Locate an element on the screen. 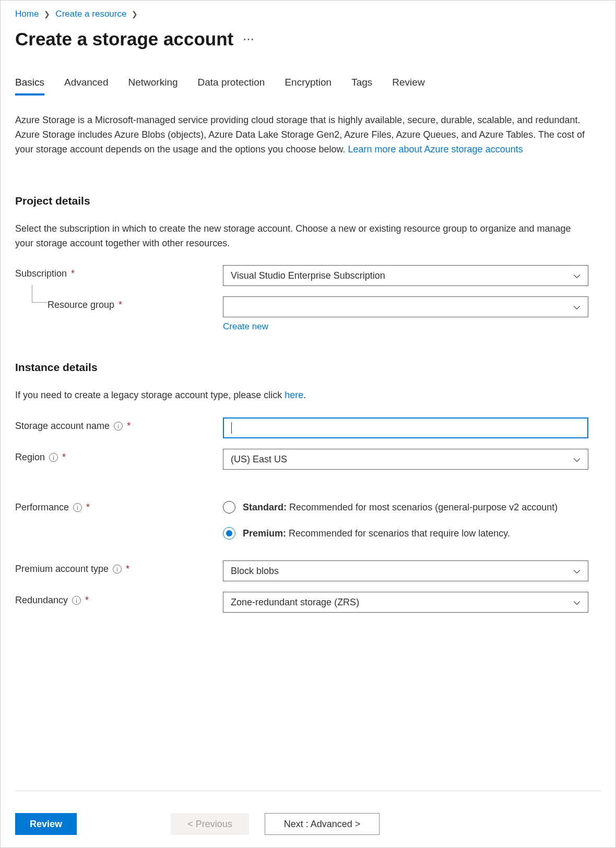  more-actions-icon: ⋯ is located at coordinates (248, 39).